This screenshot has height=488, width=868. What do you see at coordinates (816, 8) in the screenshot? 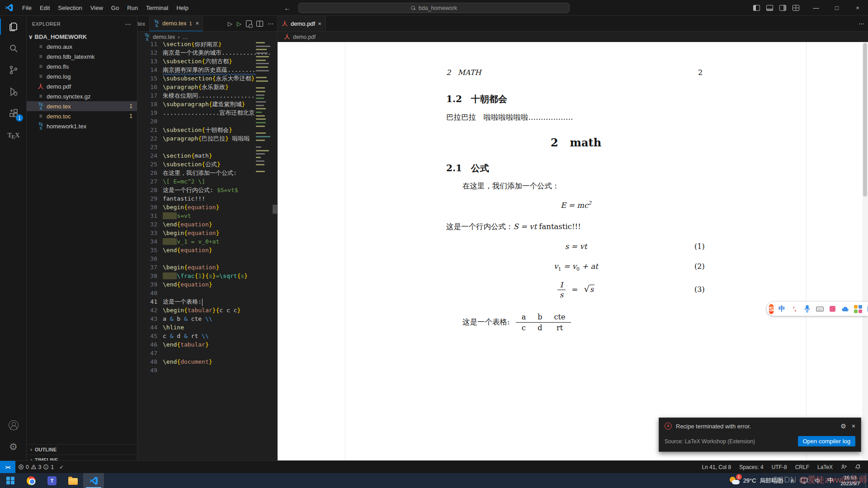
I see `window-minimize-button: —` at bounding box center [816, 8].